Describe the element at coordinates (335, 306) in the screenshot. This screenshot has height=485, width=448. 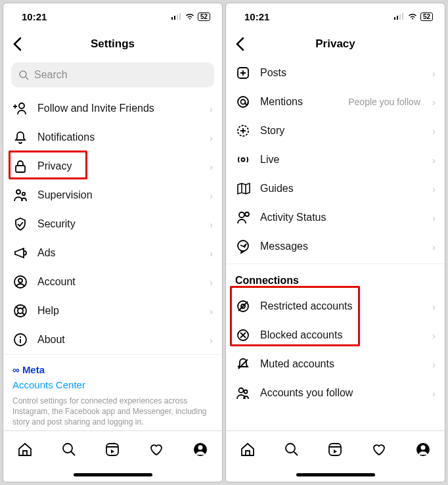
I see `row-restricted: Restricted accounts ›` at that location.